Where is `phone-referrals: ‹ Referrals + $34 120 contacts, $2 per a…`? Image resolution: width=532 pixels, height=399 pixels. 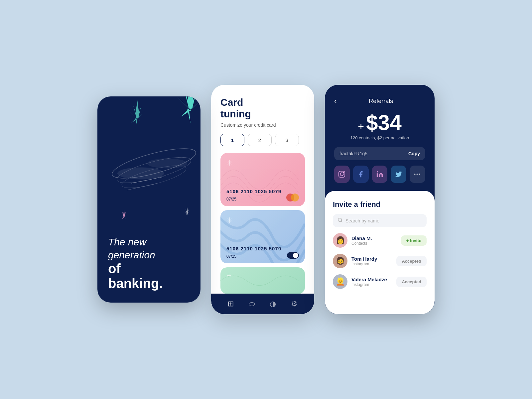 phone-referrals: ‹ Referrals + $34 120 contacts, $2 per a… is located at coordinates (380, 200).